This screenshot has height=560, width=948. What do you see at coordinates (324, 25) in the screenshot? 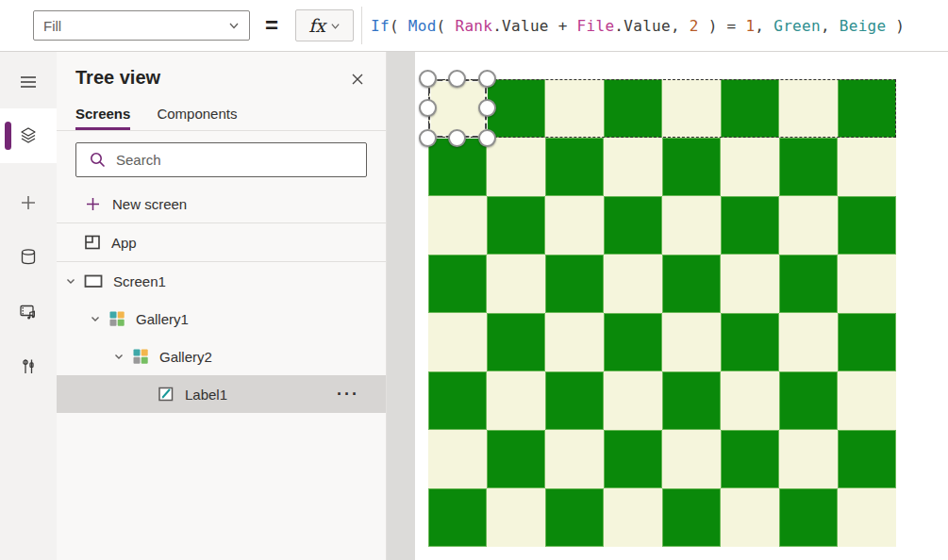
I see `fx-dropdown: fx` at bounding box center [324, 25].